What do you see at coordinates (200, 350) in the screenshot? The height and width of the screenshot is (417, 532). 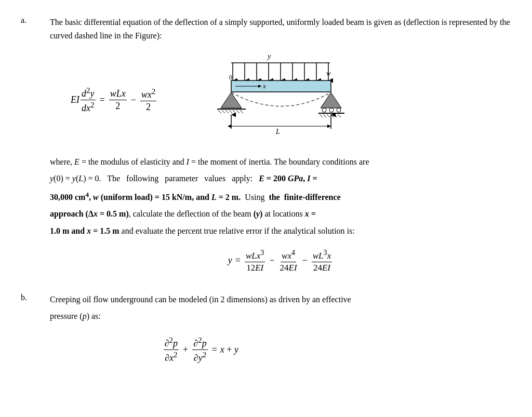 I see `d2p-dy2-frac: ∂2p ∂y2` at bounding box center [200, 350].